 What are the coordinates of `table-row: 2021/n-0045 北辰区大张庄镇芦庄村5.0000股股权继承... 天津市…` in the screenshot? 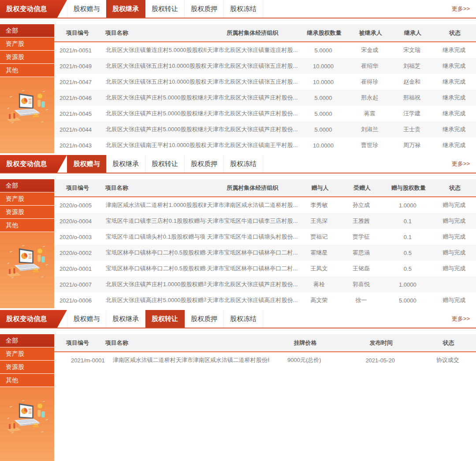 It's located at (265, 114).